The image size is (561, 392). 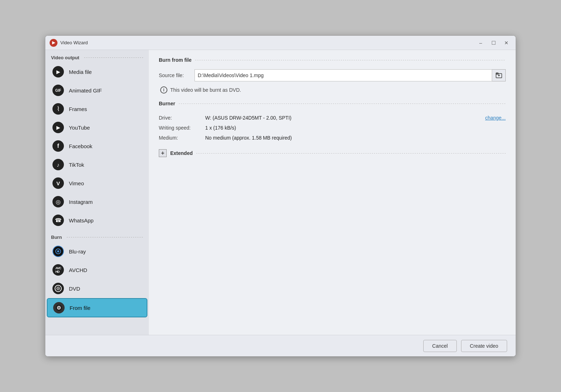 What do you see at coordinates (182, 118) in the screenshot?
I see `drive-label: Drive:` at bounding box center [182, 118].